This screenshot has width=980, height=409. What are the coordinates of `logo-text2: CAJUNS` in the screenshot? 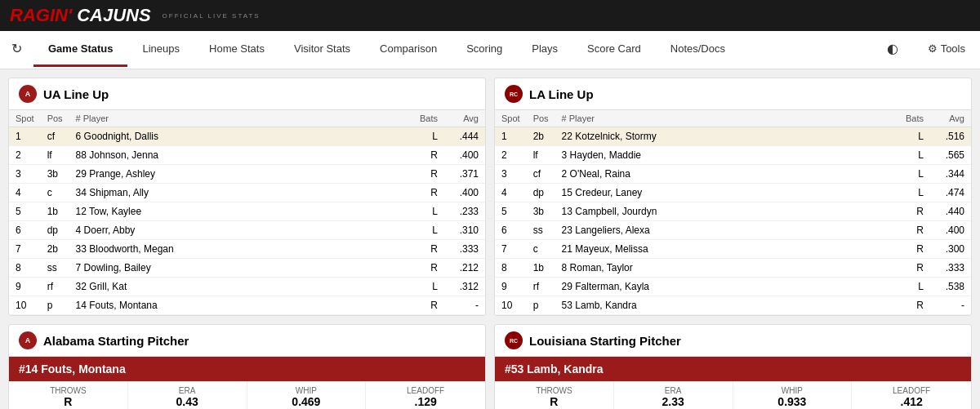 It's located at (114, 16).